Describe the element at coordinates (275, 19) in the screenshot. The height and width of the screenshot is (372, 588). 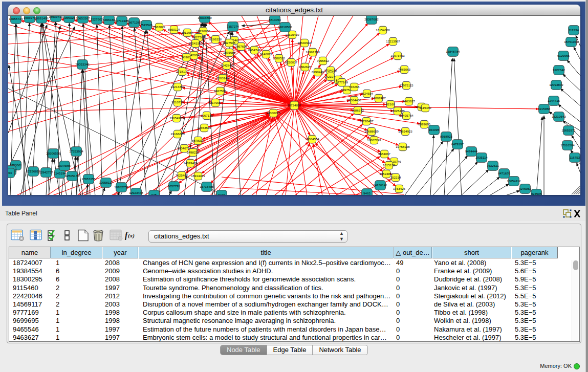
I see `svg-text: 8813054` at that location.